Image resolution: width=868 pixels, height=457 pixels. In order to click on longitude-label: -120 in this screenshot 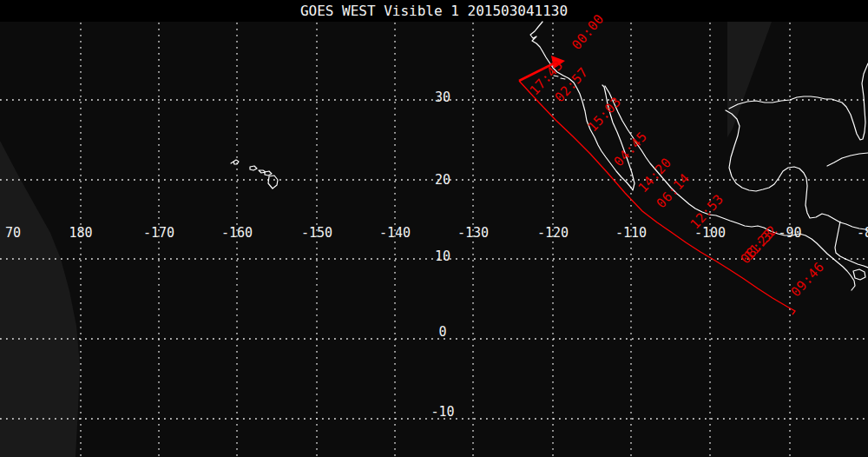, I will do `click(553, 233)`.